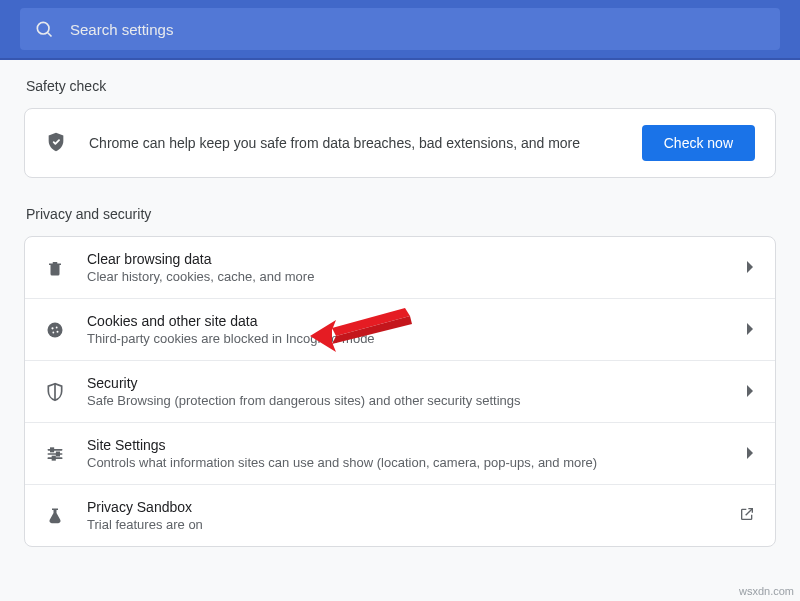 The width and height of the screenshot is (800, 601). I want to click on privacy-sandbox-row: Privacy Sandbox Trial features are on, so click(400, 515).